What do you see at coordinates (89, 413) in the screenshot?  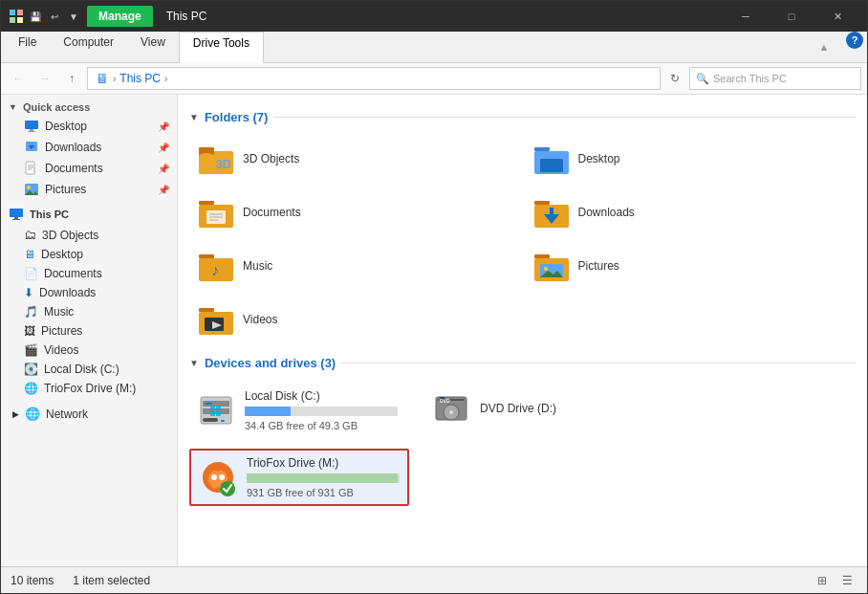 I see `sidebar-item-network: ▶ 🌐 Network` at bounding box center [89, 413].